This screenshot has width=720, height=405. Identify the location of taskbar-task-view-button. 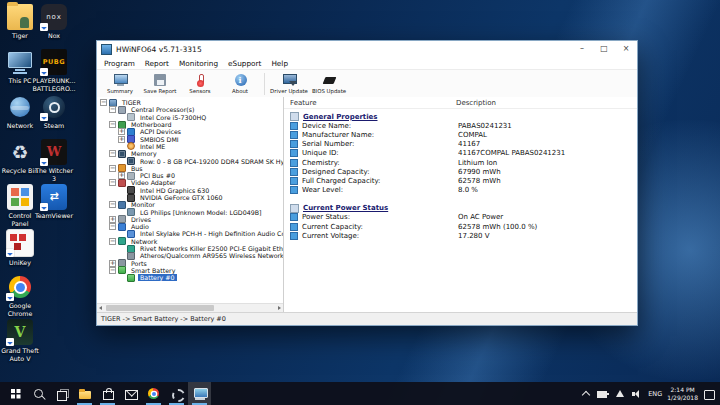
(62, 394).